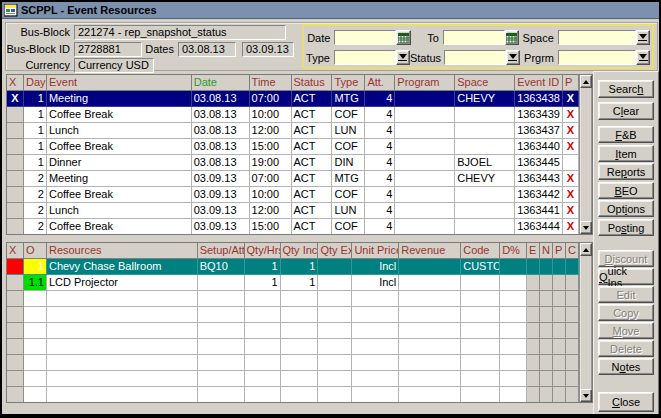 This screenshot has width=661, height=418. What do you see at coordinates (293, 267) in the screenshot?
I see `table-row: 1Chevy Chase BallroomBQ1011InclCUSTOI` at bounding box center [293, 267].